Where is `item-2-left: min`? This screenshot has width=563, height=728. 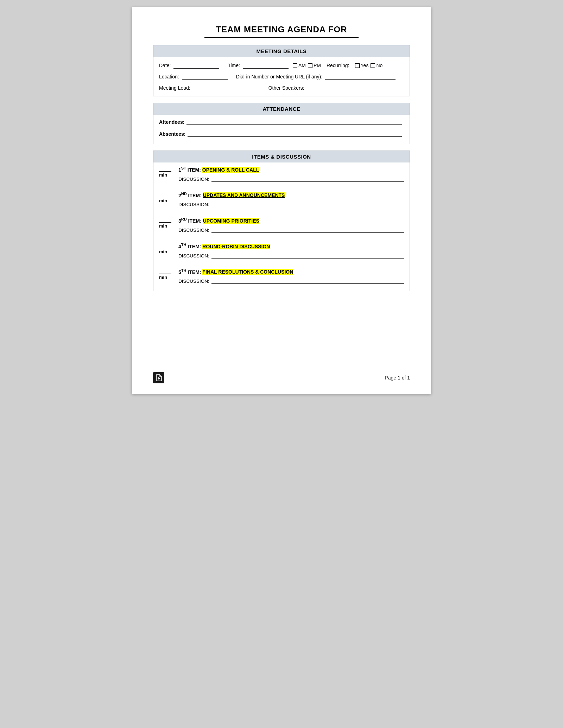 item-2-left: min is located at coordinates (169, 200).